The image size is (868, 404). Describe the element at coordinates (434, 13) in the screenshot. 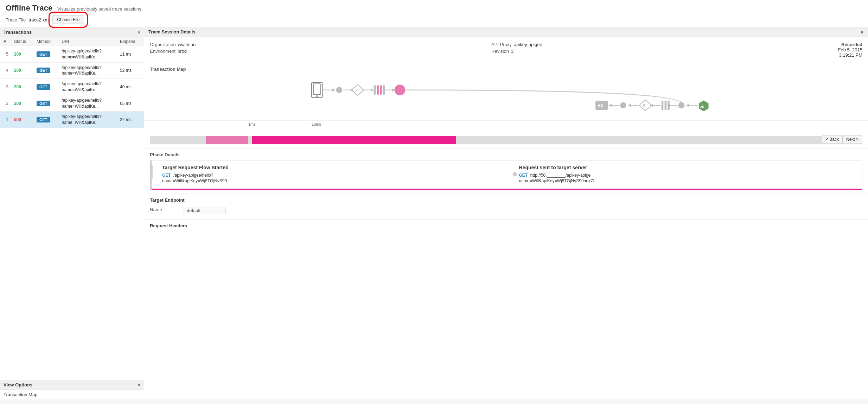

I see `page-header: Offline Trace Visualize previously saved…` at that location.